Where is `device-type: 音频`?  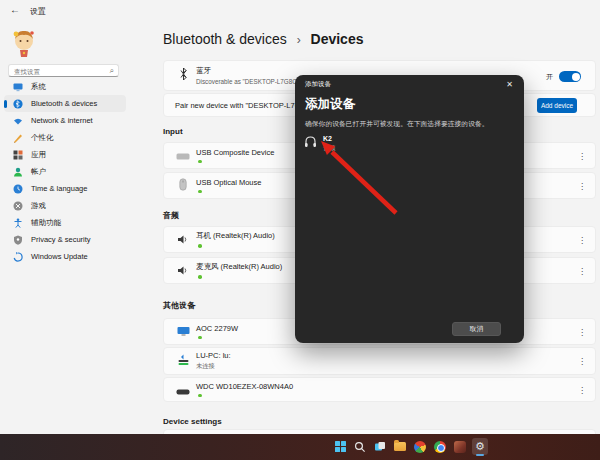 device-type: 音频 is located at coordinates (330, 148).